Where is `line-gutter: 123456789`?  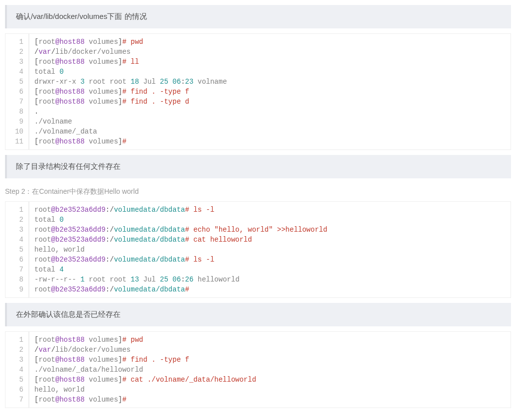
line-gutter: 123456789 is located at coordinates (17, 250).